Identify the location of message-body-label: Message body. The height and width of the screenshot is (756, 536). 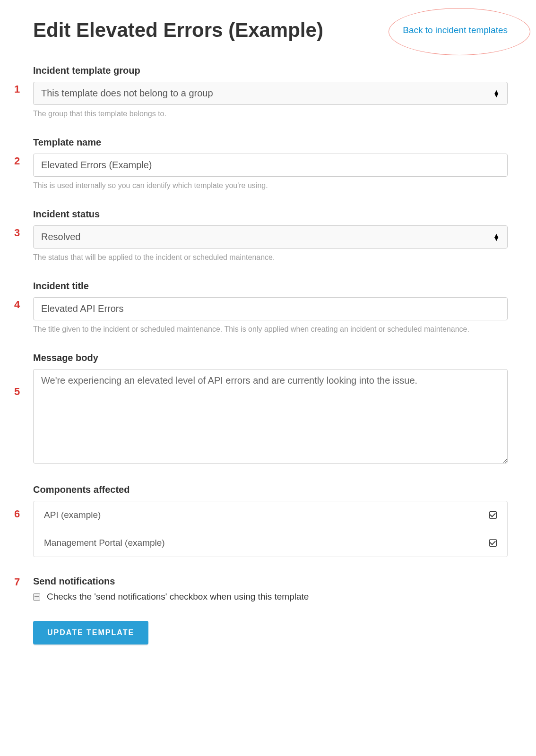
(270, 358).